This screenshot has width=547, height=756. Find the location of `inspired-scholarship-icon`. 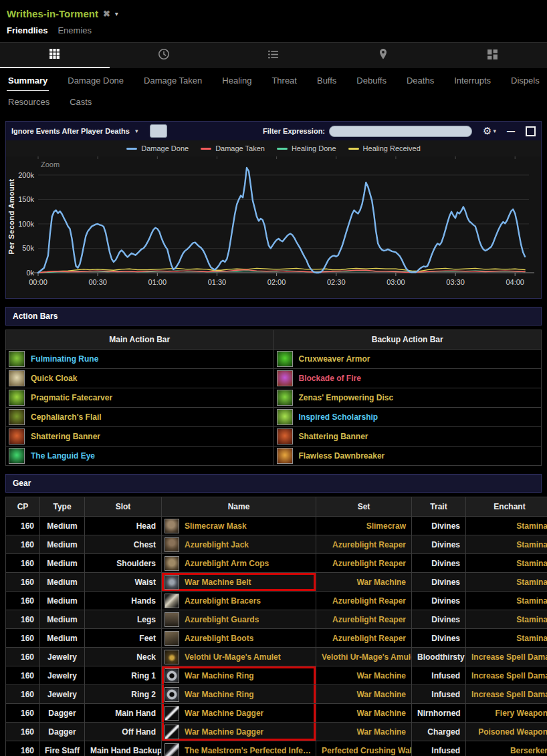

inspired-scholarship-icon is located at coordinates (285, 417).